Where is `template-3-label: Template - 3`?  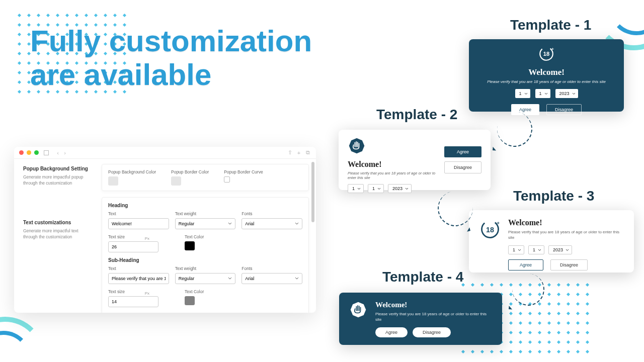 template-3-label: Template - 3 is located at coordinates (553, 196).